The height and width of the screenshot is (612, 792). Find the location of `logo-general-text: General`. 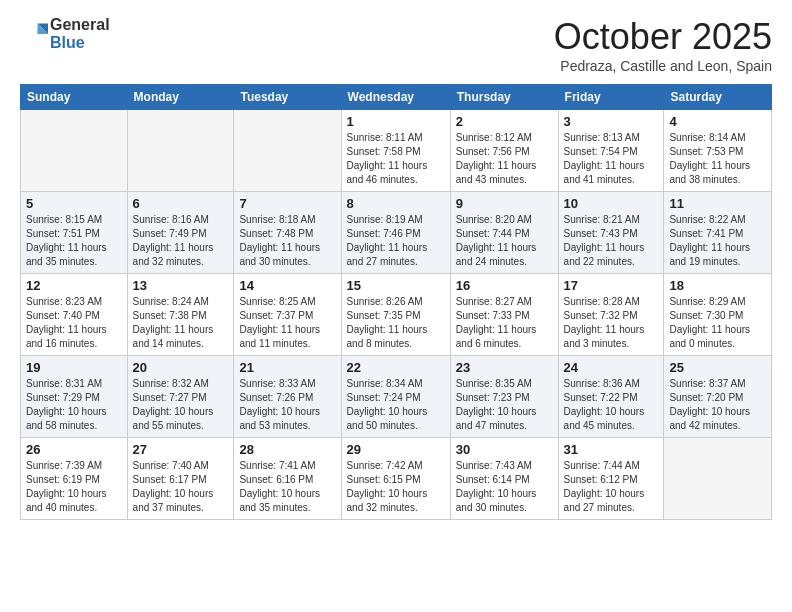

logo-general-text: General is located at coordinates (80, 25).